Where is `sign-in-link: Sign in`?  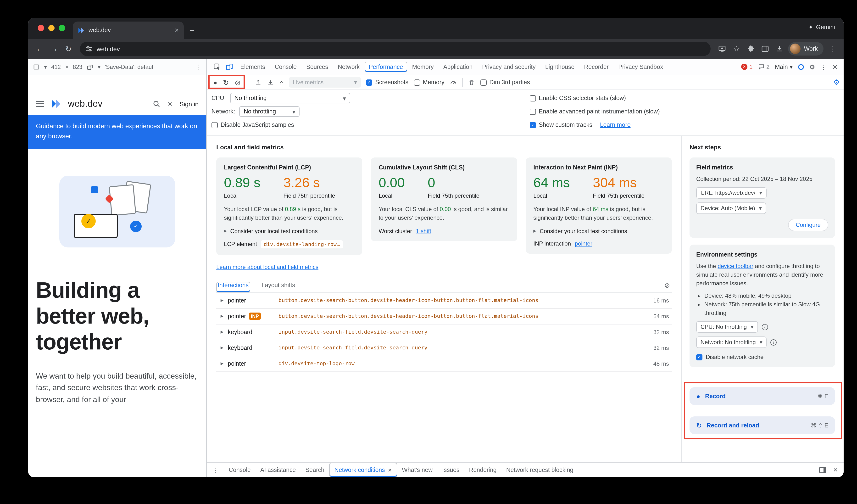 sign-in-link: Sign in is located at coordinates (189, 104).